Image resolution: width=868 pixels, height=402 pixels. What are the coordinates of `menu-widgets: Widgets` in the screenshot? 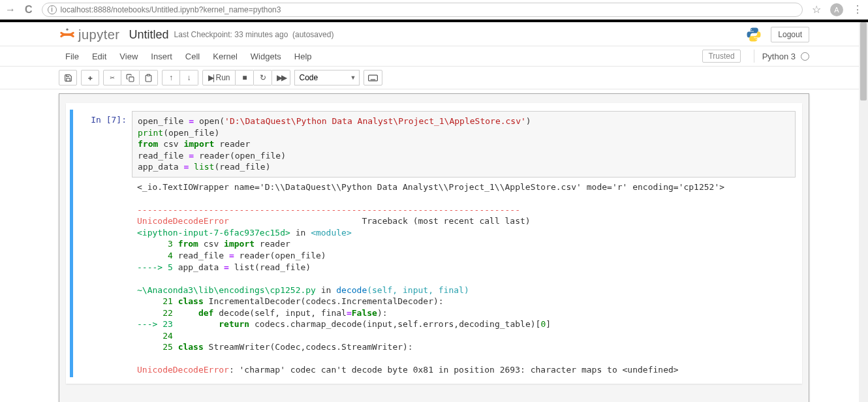 It's located at (266, 56).